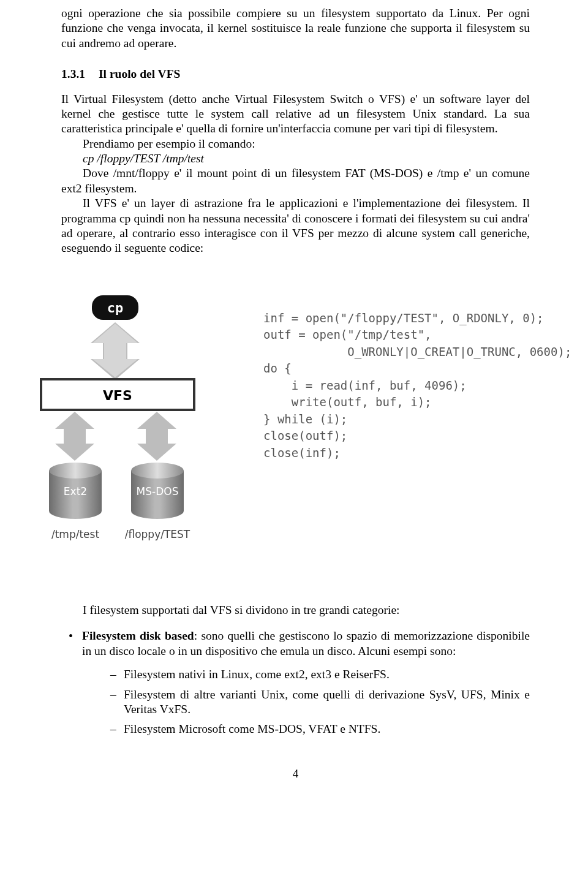 This screenshot has width=588, height=889. What do you see at coordinates (75, 491) in the screenshot?
I see `fs-label-ext2: Ext2` at bounding box center [75, 491].